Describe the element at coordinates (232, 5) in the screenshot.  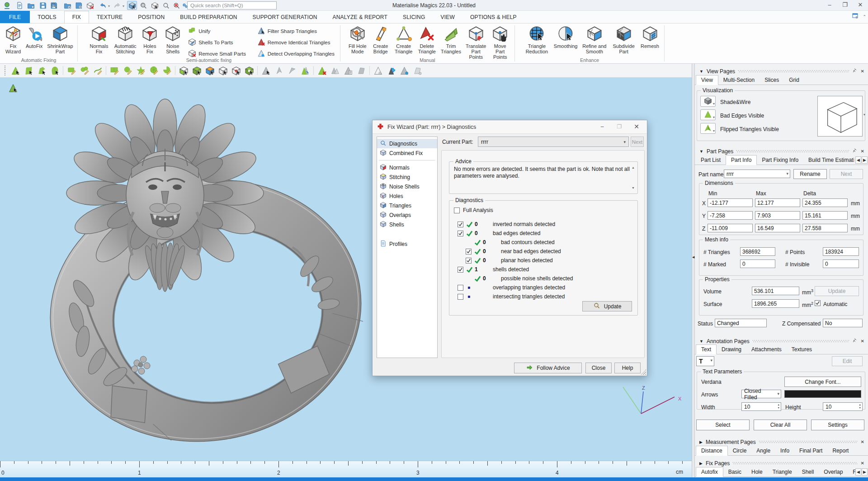
I see `search-input` at that location.